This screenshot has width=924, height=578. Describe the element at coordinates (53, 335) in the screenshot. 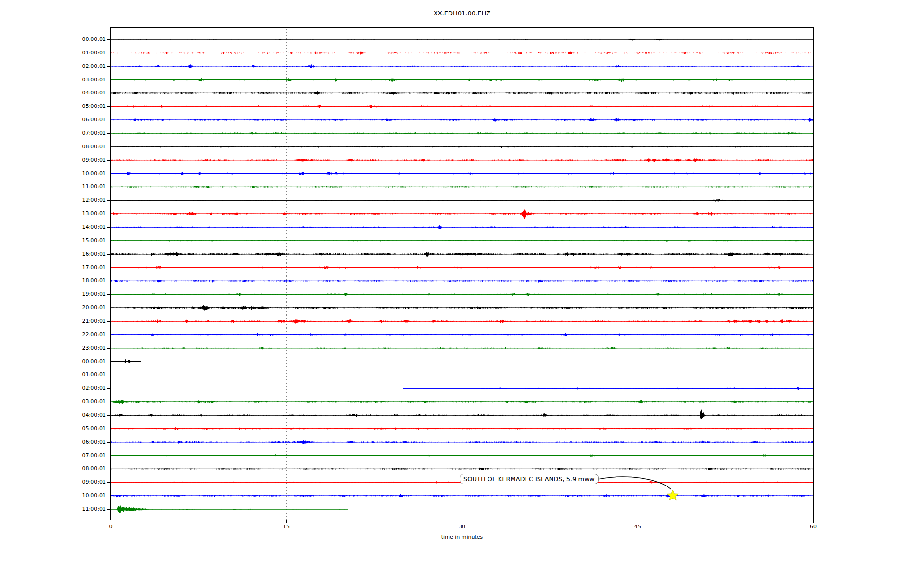

I see `y-tick-label: 22:00:01` at that location.